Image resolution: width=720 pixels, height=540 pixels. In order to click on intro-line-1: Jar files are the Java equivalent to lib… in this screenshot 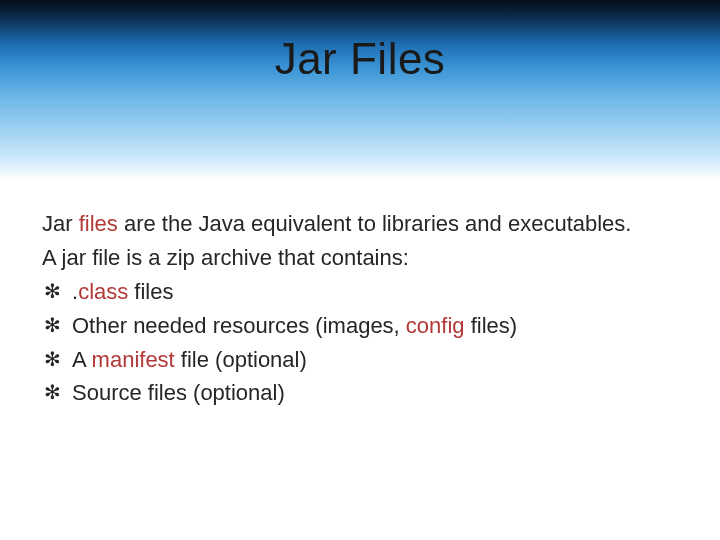, I will do `click(360, 224)`.